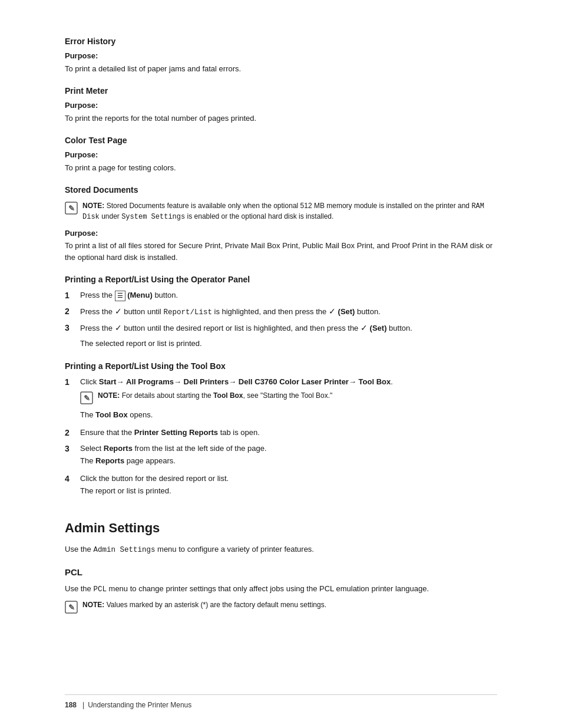 The height and width of the screenshot is (728, 562). Describe the element at coordinates (391, 328) in the screenshot. I see `step-3-set: (Set) button.` at that location.